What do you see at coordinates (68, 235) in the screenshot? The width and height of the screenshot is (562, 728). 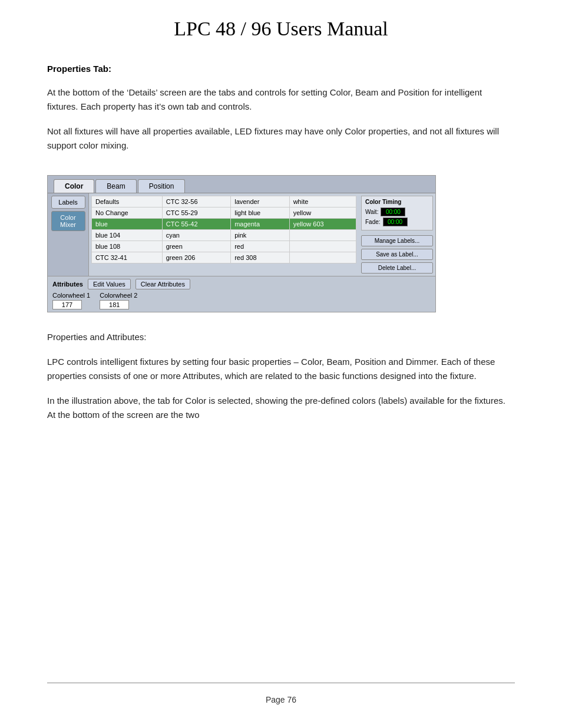 I see `ui-sidebar: Labels Color Mixer` at bounding box center [68, 235].